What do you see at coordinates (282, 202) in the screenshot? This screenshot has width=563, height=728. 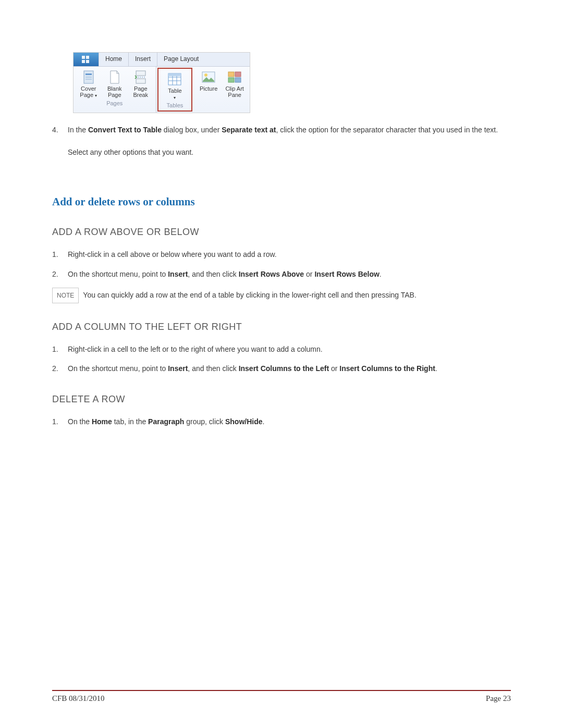 I see `heading-add-delete: Add or delete rows or columns` at bounding box center [282, 202].